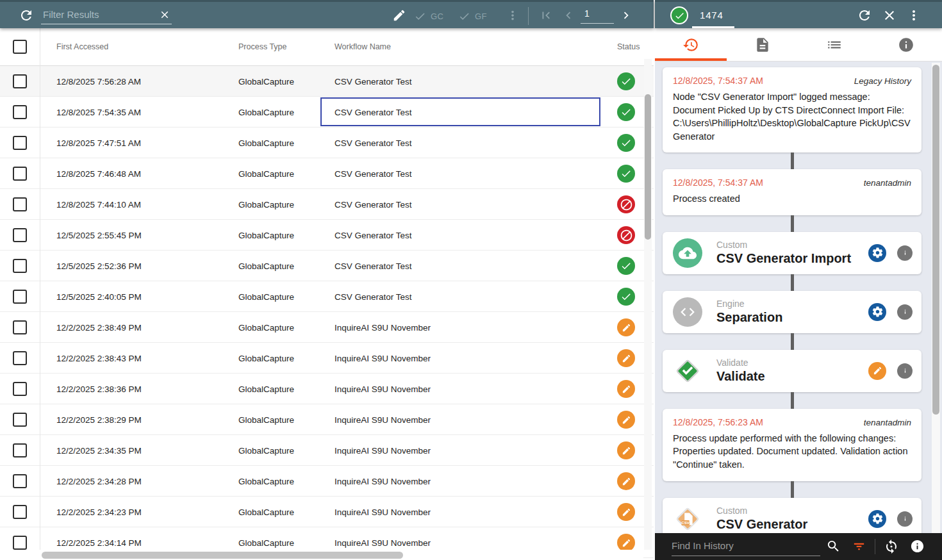 The image size is (942, 560). What do you see at coordinates (26, 15) in the screenshot?
I see `refresh-button` at bounding box center [26, 15].